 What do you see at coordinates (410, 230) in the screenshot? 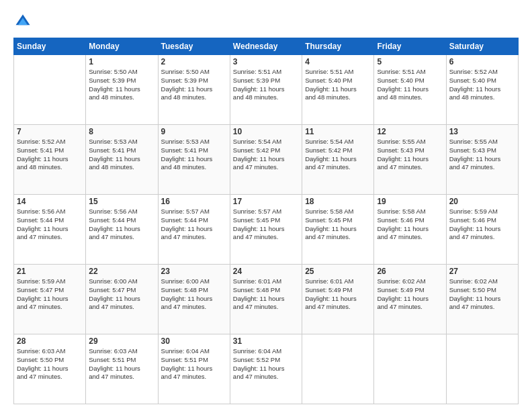
I see `calendar-cell: 19Sunrise: 5:58 AM Sunset: 5:46 PM Dayli…` at bounding box center [410, 230].